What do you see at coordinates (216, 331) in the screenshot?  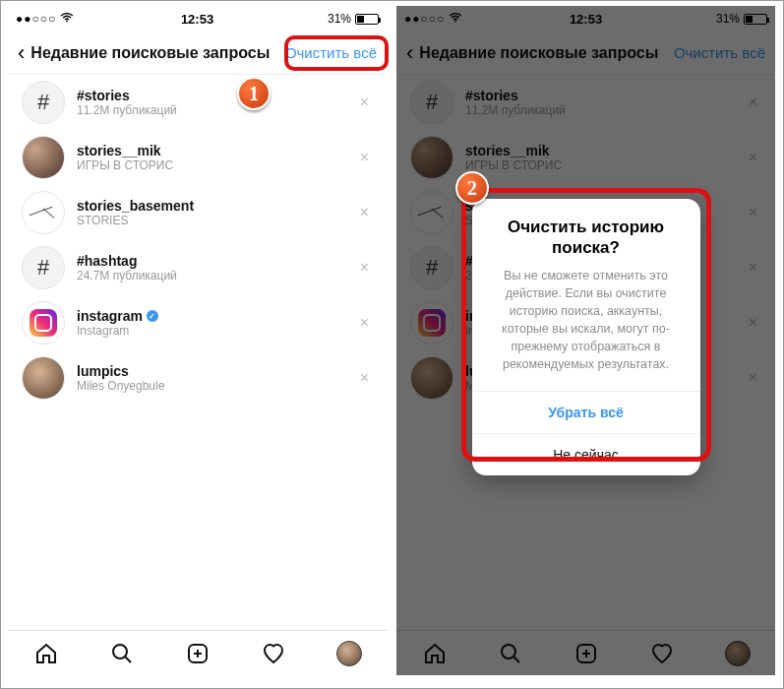 I see `item-sub: Instagram` at bounding box center [216, 331].